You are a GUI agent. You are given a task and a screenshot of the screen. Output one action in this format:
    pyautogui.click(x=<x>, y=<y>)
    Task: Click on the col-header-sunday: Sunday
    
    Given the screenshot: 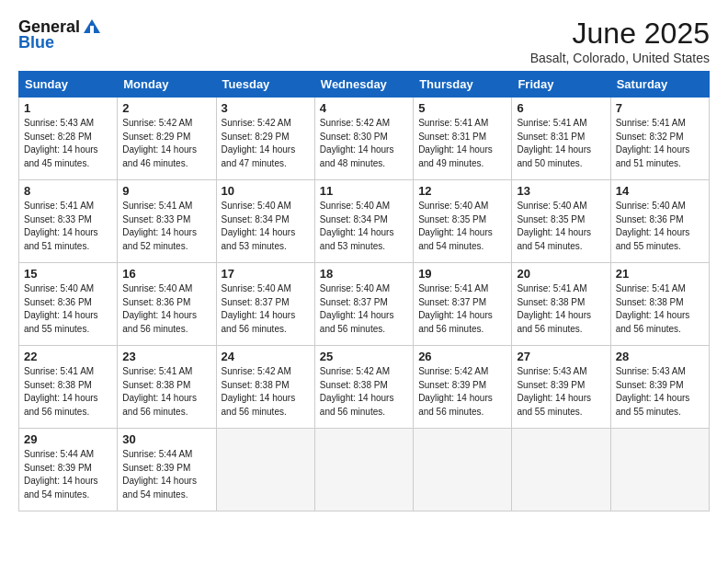 What is the action you would take?
    pyautogui.click(x=68, y=85)
    